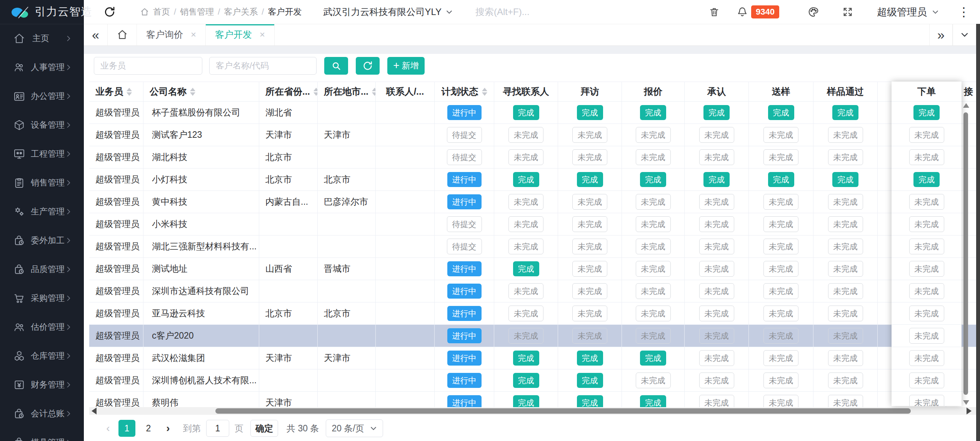  Describe the element at coordinates (288, 157) in the screenshot. I see `cell-2: 北京市` at that location.